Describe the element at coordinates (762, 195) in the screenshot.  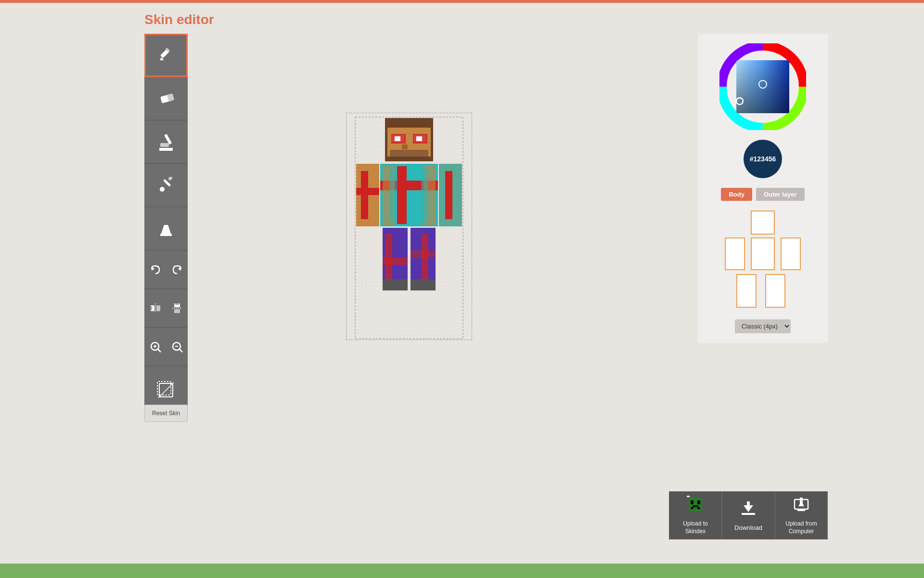
I see `layer-buttons: Body Outer layer` at that location.